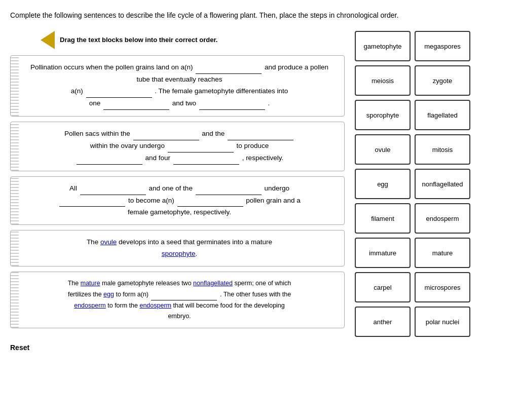  What do you see at coordinates (155, 306) in the screenshot?
I see `endosperm-link2: endosperm` at bounding box center [155, 306].